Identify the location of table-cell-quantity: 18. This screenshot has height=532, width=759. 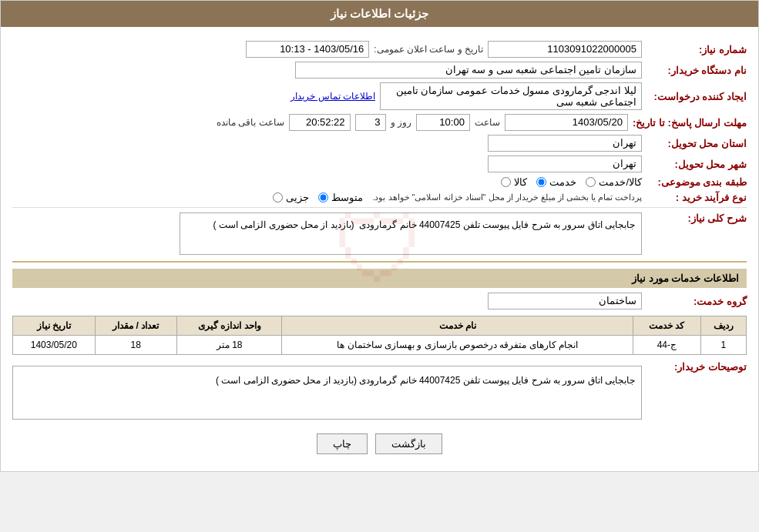
(136, 345).